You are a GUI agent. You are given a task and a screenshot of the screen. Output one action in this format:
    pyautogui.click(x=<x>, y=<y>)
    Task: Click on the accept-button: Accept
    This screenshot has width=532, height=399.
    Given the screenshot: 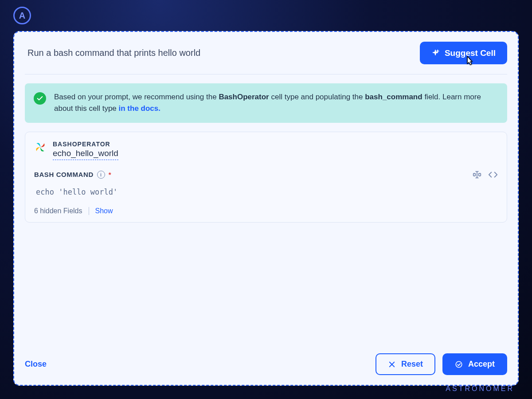 What is the action you would take?
    pyautogui.click(x=475, y=364)
    